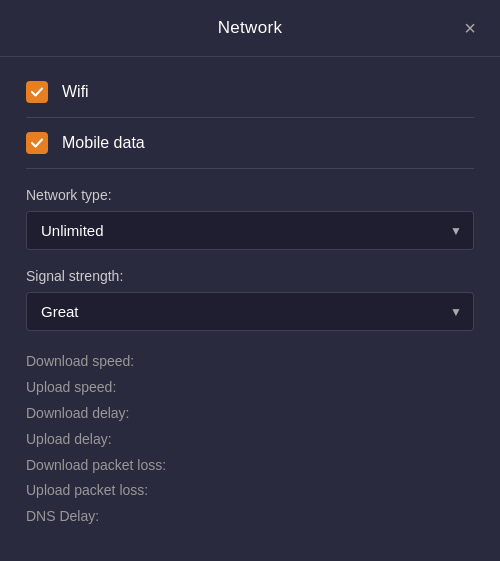 Image resolution: width=500 pixels, height=561 pixels. Describe the element at coordinates (250, 195) in the screenshot. I see `network-type-label: Network type:` at that location.